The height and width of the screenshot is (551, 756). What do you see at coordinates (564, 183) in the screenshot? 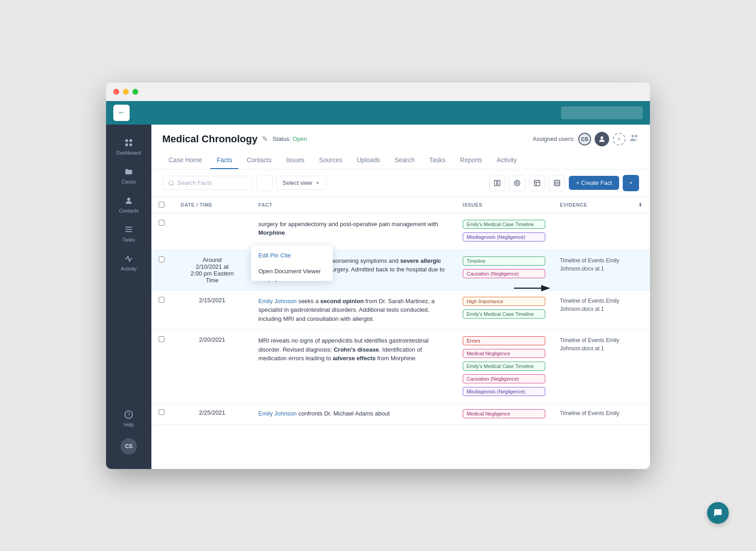
I see `toolbar-right: + Create Fact` at bounding box center [564, 183].